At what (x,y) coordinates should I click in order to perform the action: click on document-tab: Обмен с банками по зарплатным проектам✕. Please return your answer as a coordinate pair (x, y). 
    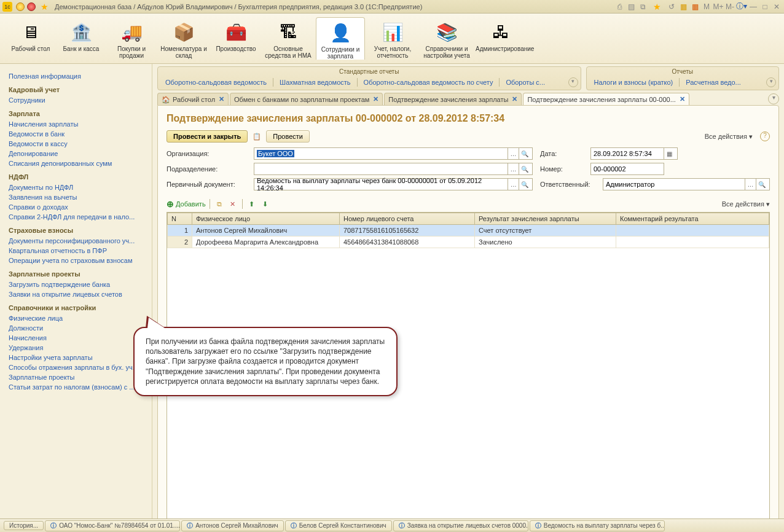
    Looking at the image, I should click on (306, 99).